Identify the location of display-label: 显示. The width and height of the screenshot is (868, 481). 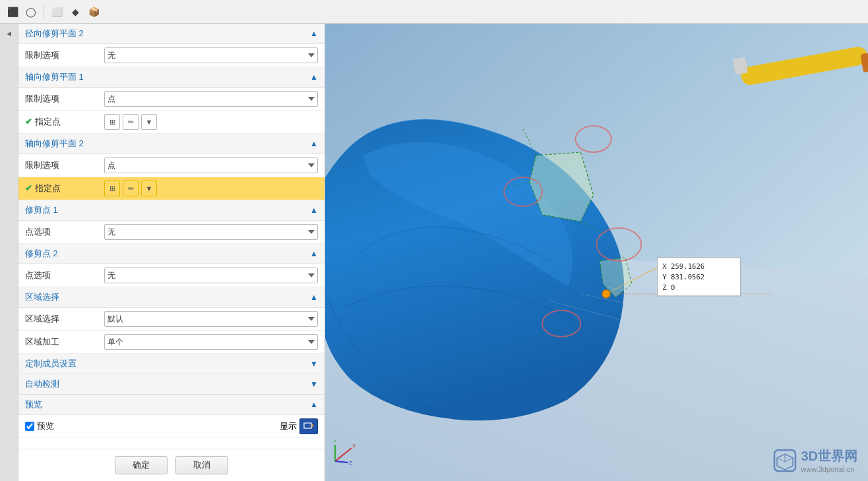
(288, 426).